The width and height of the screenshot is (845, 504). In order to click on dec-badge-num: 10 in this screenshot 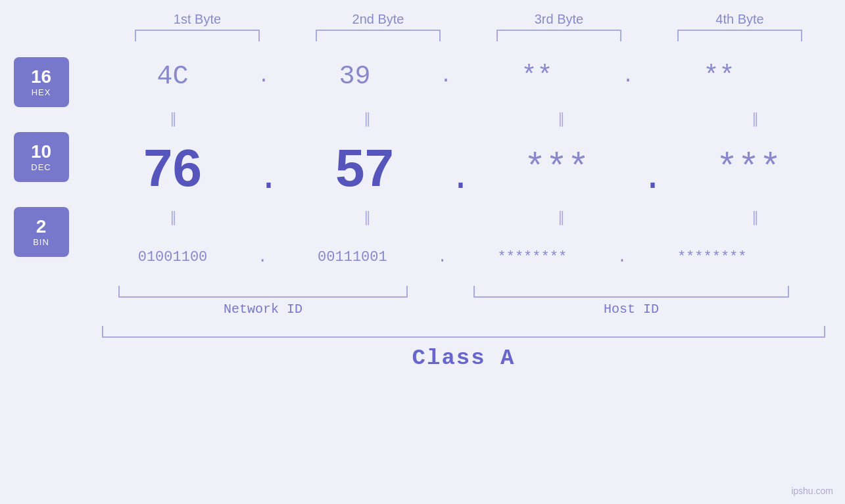, I will do `click(41, 152)`.